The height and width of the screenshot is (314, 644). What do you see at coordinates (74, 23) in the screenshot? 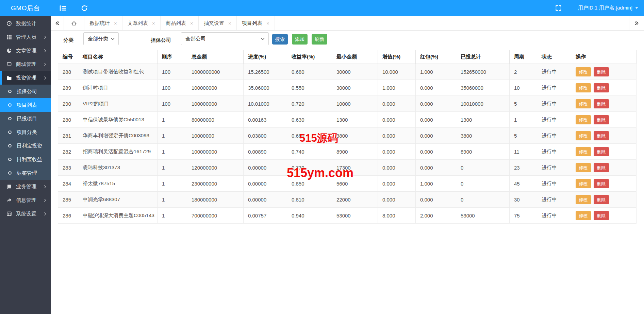
I see `tab-home` at bounding box center [74, 23].